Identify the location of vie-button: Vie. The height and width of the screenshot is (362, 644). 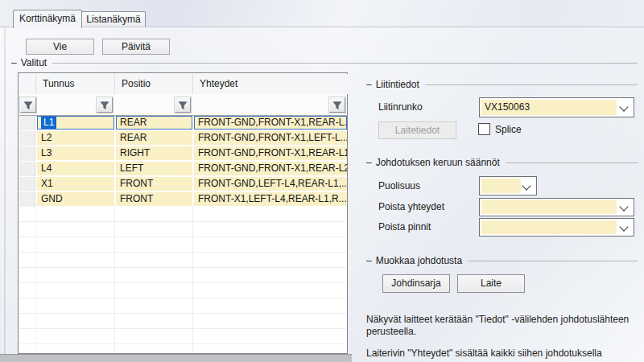
(60, 47).